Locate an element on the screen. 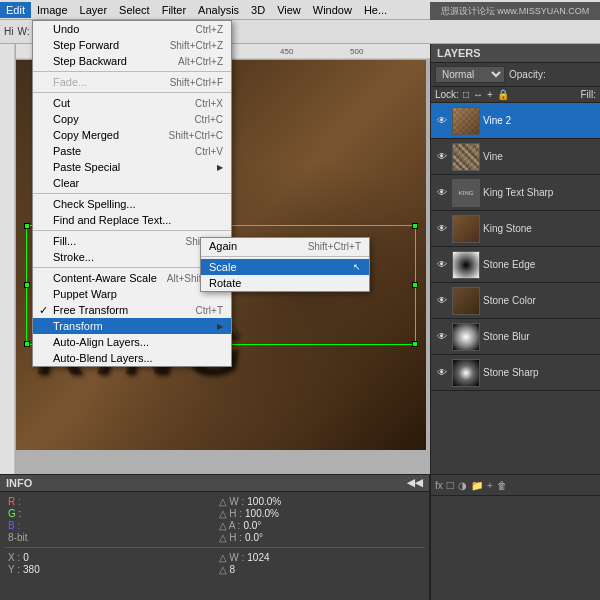 This screenshot has width=600, height=600. layer-fx-icon: fx is located at coordinates (439, 486).